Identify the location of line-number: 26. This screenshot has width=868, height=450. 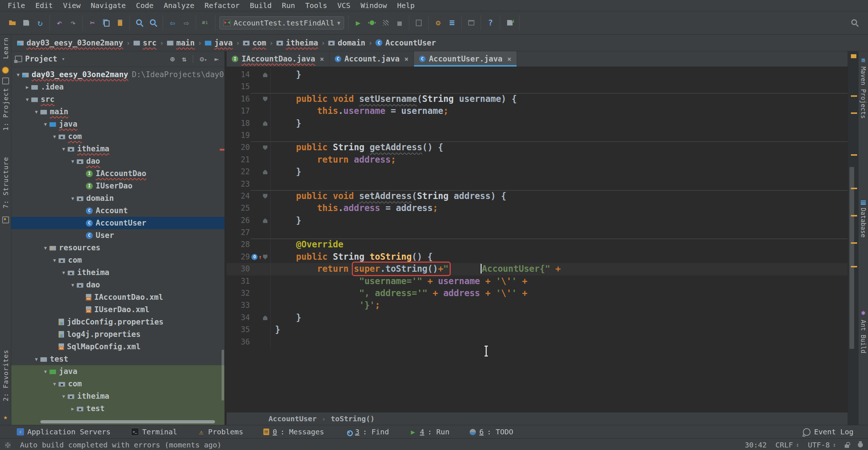
(239, 220).